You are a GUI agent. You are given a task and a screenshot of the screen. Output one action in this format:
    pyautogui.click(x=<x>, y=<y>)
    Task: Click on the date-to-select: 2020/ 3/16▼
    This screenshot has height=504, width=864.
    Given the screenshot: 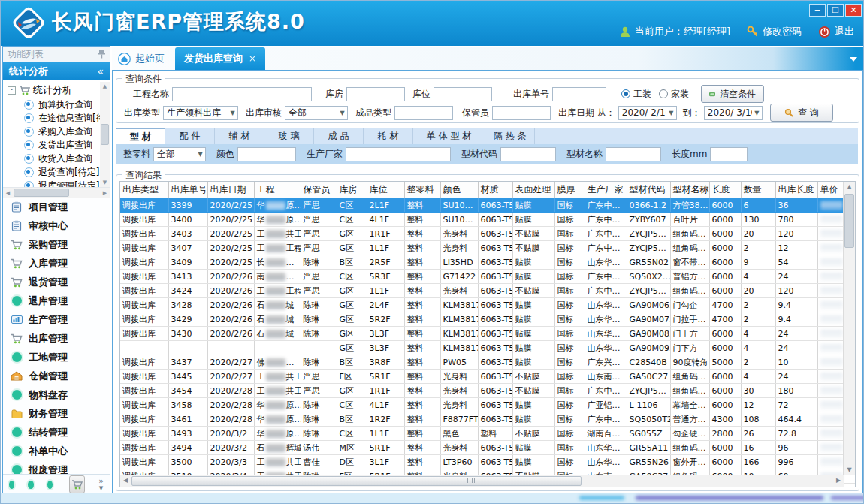 What is the action you would take?
    pyautogui.click(x=733, y=113)
    